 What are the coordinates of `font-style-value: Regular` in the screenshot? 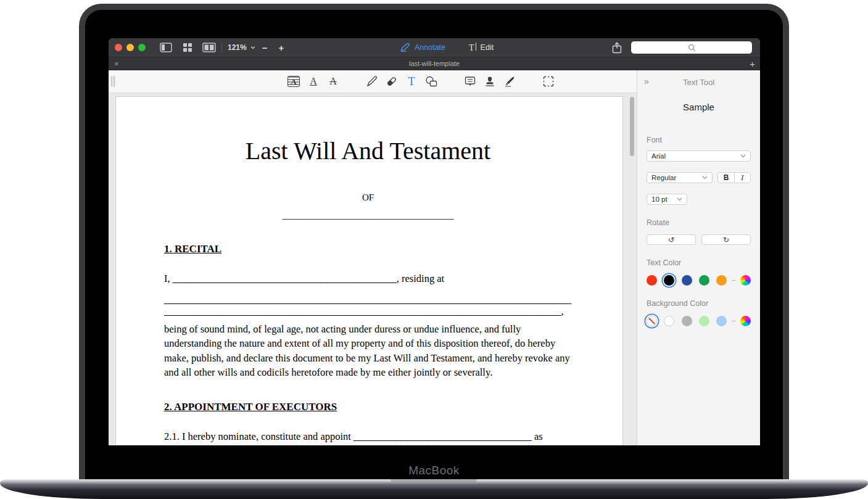 It's located at (664, 178).